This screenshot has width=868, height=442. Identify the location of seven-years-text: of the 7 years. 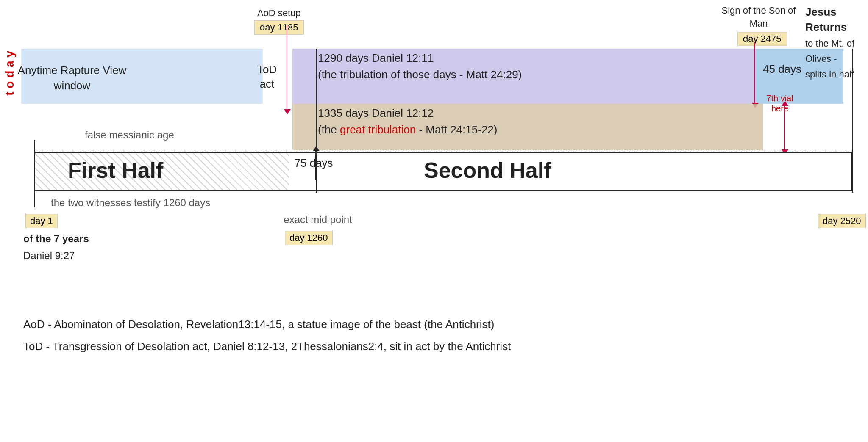
(56, 239).